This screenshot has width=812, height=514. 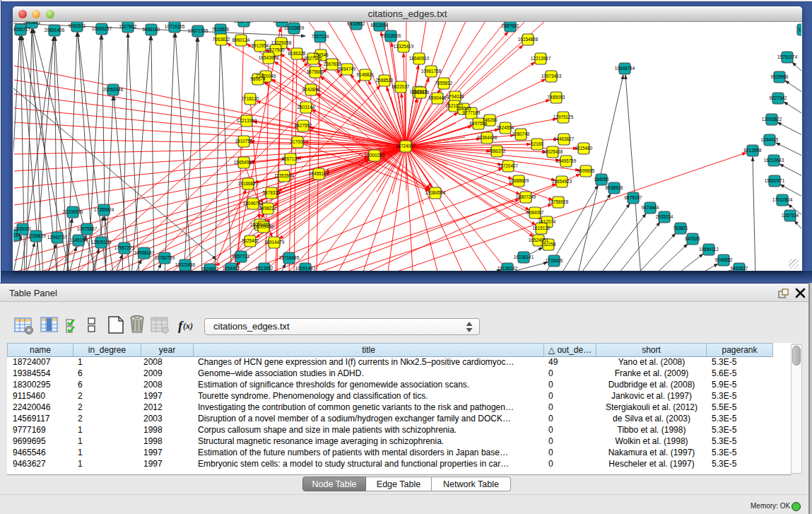 What do you see at coordinates (151, 30) in the screenshot?
I see `svg-text: 6466160` at bounding box center [151, 30].